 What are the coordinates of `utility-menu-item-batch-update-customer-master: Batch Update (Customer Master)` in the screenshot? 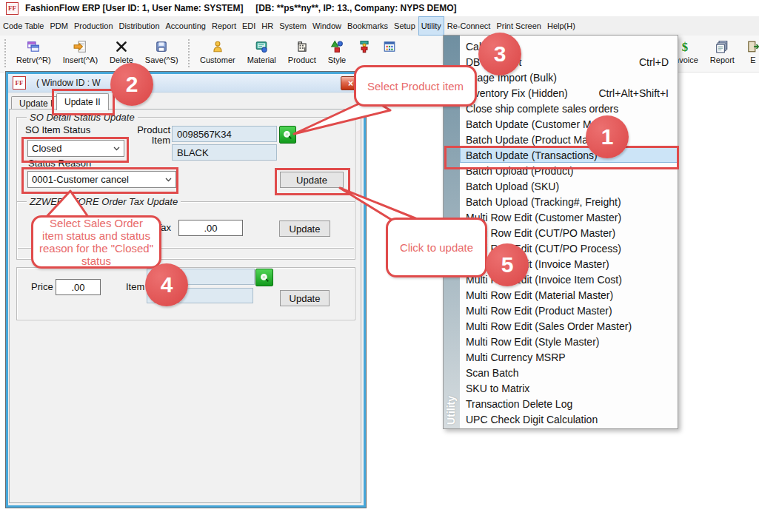 It's located at (569, 124).